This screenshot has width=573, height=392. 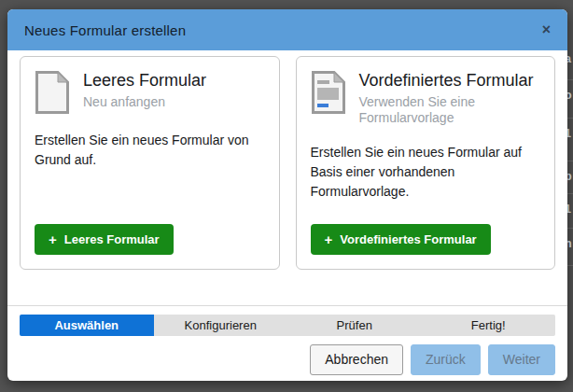 I want to click on card-subtitle: Verwenden Sie eine Formularvorlage, so click(x=450, y=110).